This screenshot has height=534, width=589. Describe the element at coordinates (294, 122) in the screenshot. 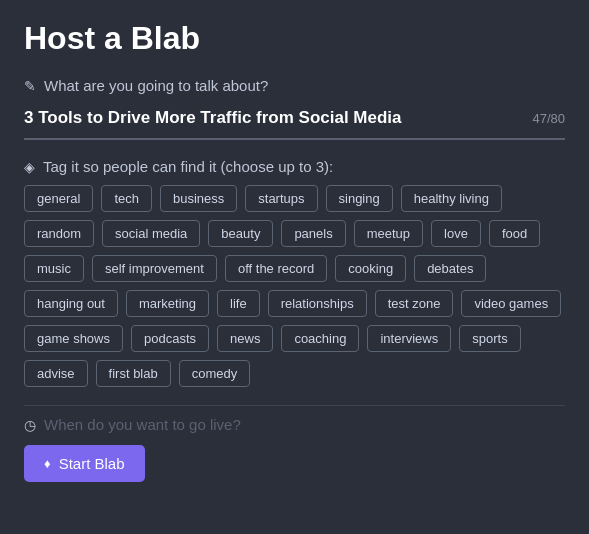

I see `topic-input-row: 47/80` at that location.